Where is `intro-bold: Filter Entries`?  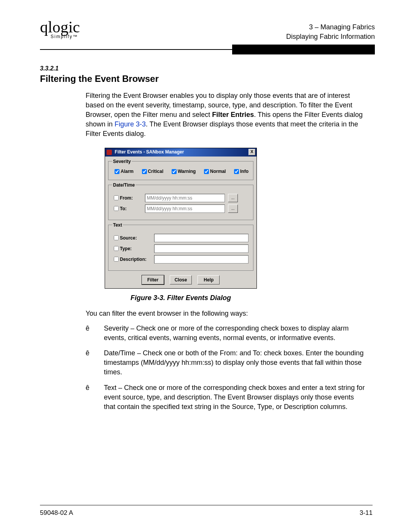
intro-bold: Filter Entries is located at coordinates (233, 115).